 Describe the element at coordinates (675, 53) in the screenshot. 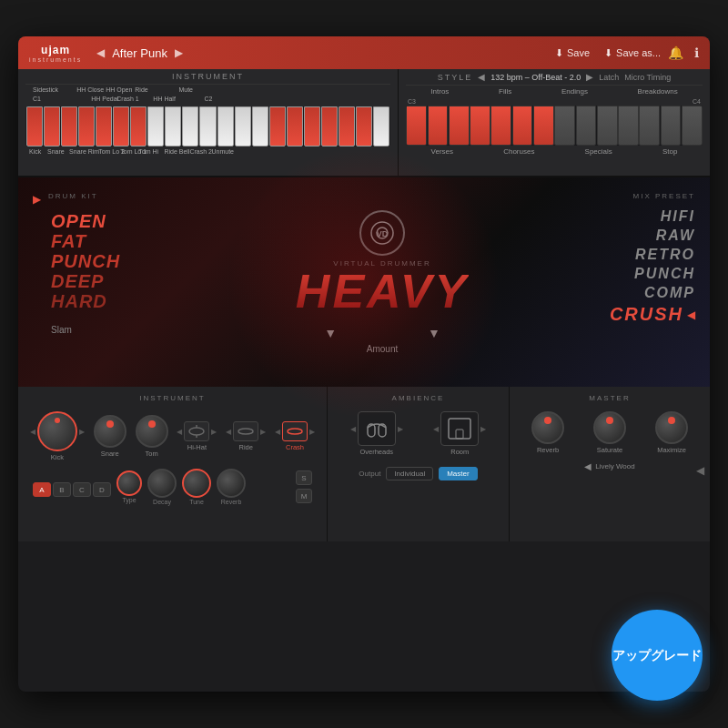

I see `bell-icon: 🔔` at that location.